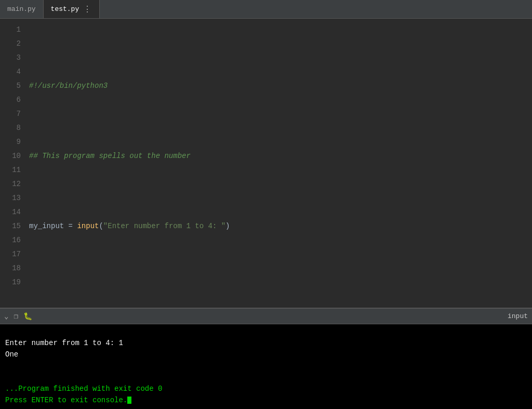 This screenshot has width=532, height=409. Describe the element at coordinates (281, 227) in the screenshot. I see `code-line-3: my_input = input ( "Enter number from 1 …` at that location.